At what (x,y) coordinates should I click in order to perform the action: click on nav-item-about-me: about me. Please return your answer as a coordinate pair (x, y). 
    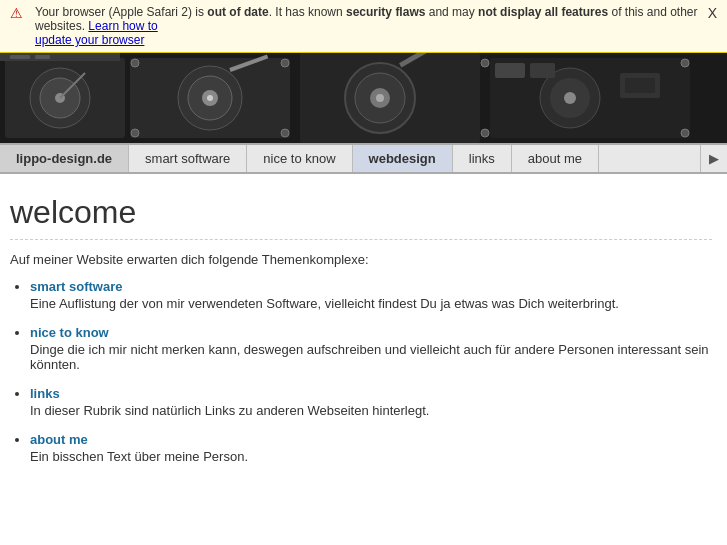
    Looking at the image, I should click on (556, 158).